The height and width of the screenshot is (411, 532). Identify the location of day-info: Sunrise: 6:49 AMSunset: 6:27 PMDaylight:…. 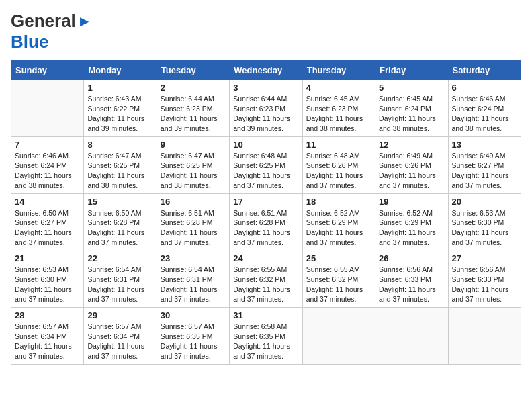
(485, 171).